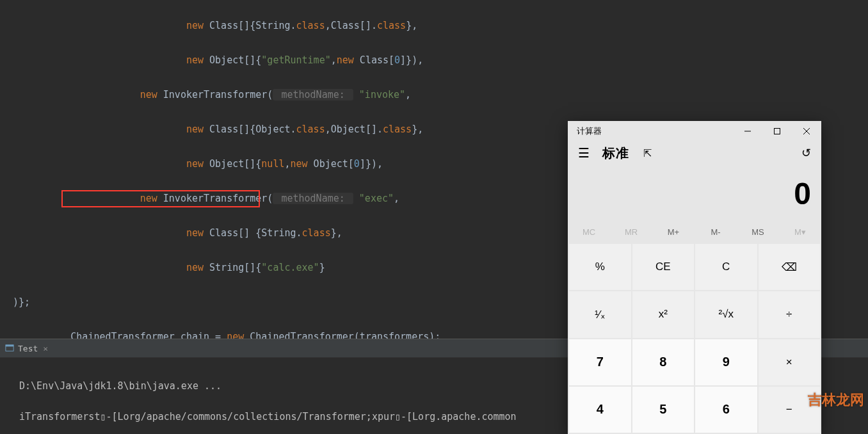 This screenshot has height=434, width=868. What do you see at coordinates (648, 154) in the screenshot?
I see `keep-on-top-icon: ⇱` at bounding box center [648, 154].